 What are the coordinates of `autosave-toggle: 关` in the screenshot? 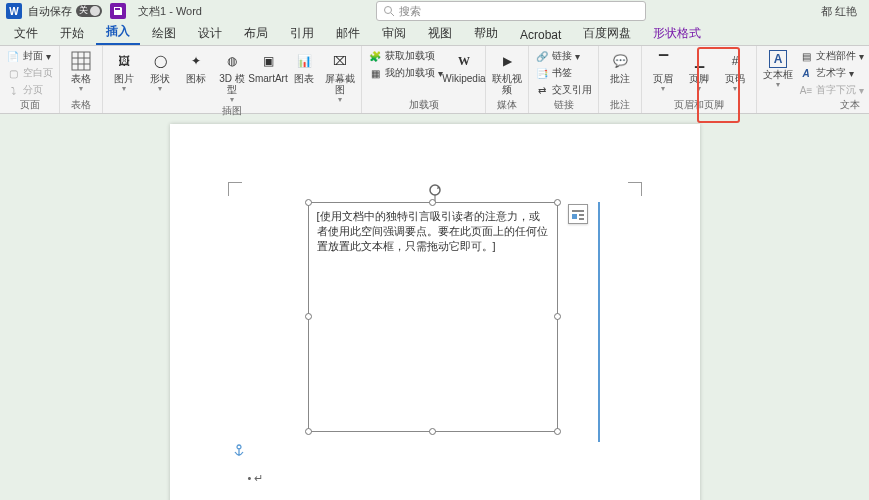 It's located at (89, 11).